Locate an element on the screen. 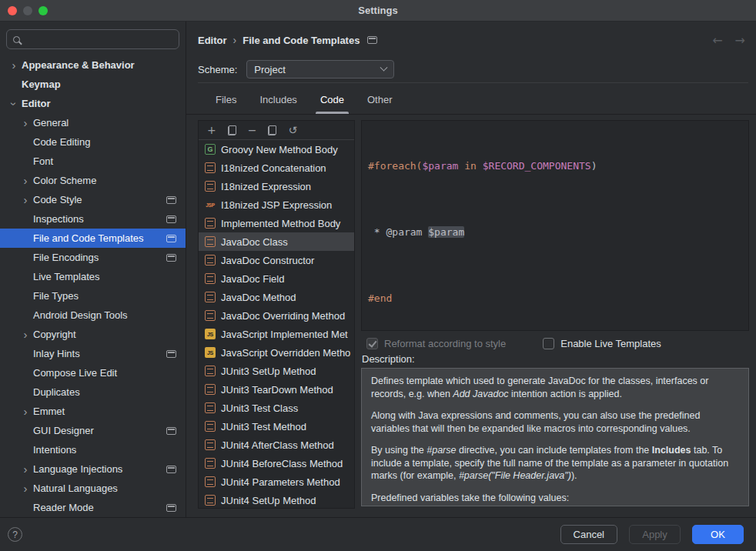 This screenshot has width=756, height=551. settings-search is located at coordinates (92, 39).